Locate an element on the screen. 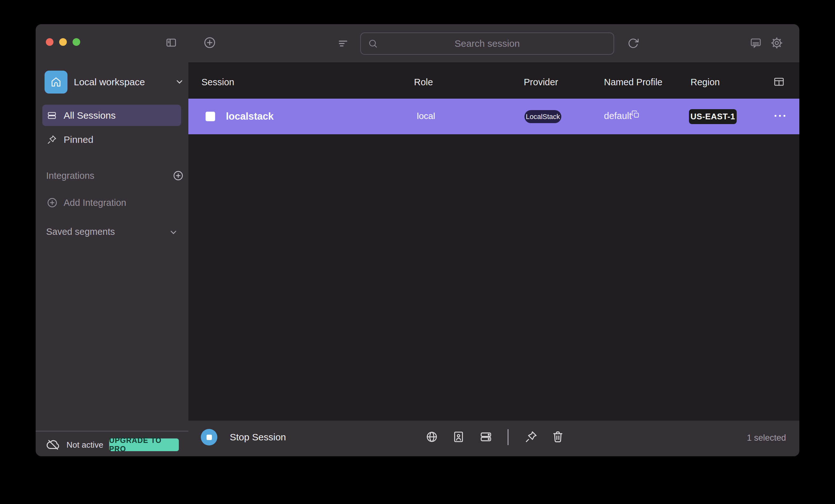  column-header-session: Session is located at coordinates (218, 82).